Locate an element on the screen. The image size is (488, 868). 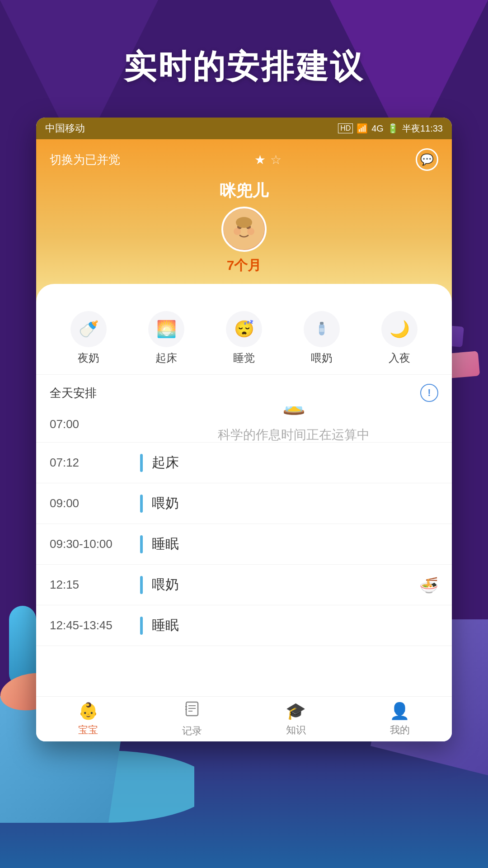
action-night-milk: 🍼 夜奶 is located at coordinates (89, 338).